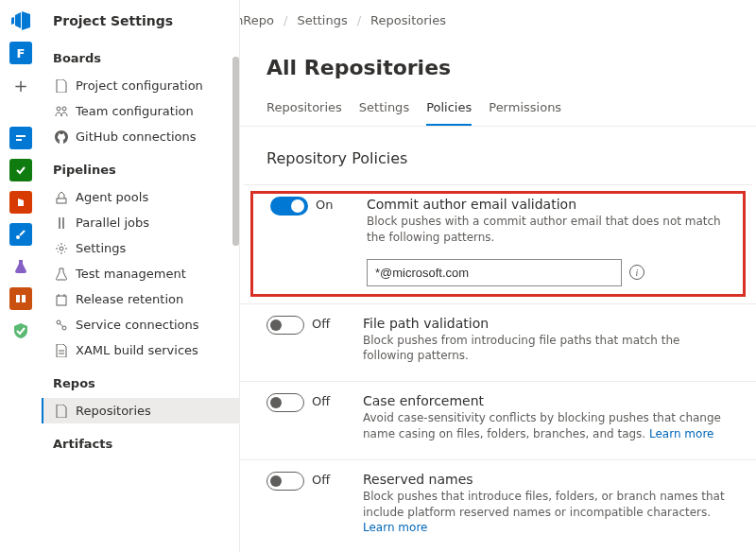 This screenshot has height=552, width=756. Describe the element at coordinates (285, 403) in the screenshot. I see `toggle-case` at that location.